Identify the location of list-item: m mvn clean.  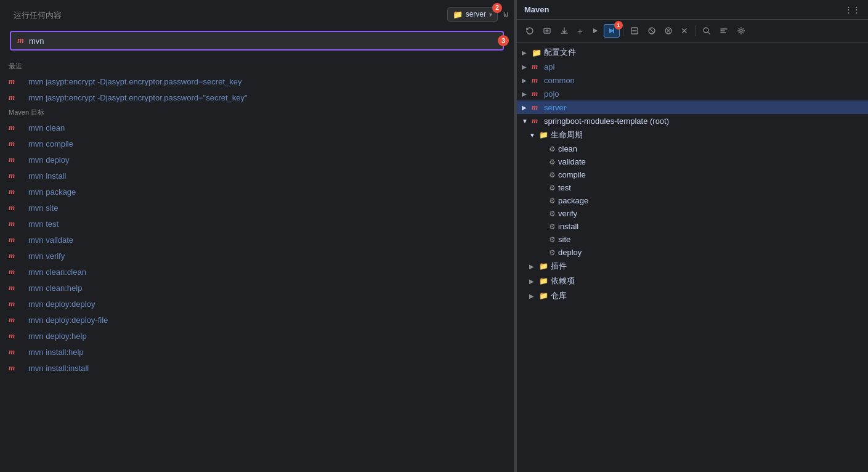
(257, 128).